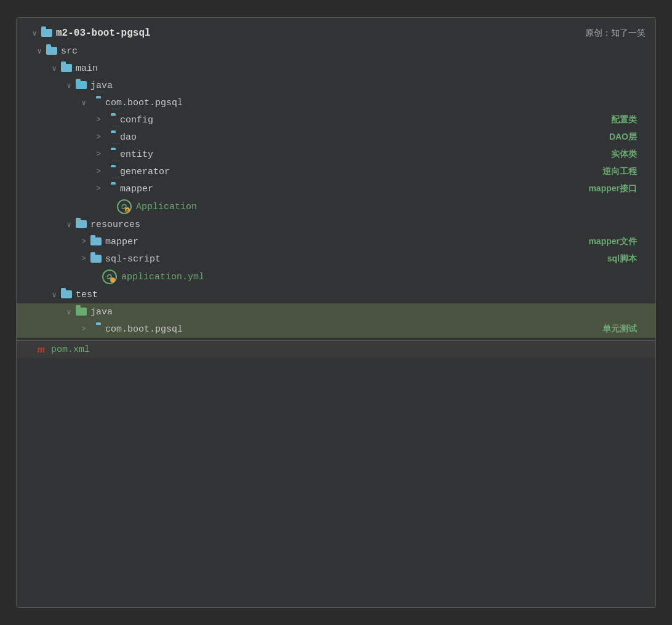 The height and width of the screenshot is (625, 672). Describe the element at coordinates (373, 312) in the screenshot. I see `test-java-label: java` at that location.